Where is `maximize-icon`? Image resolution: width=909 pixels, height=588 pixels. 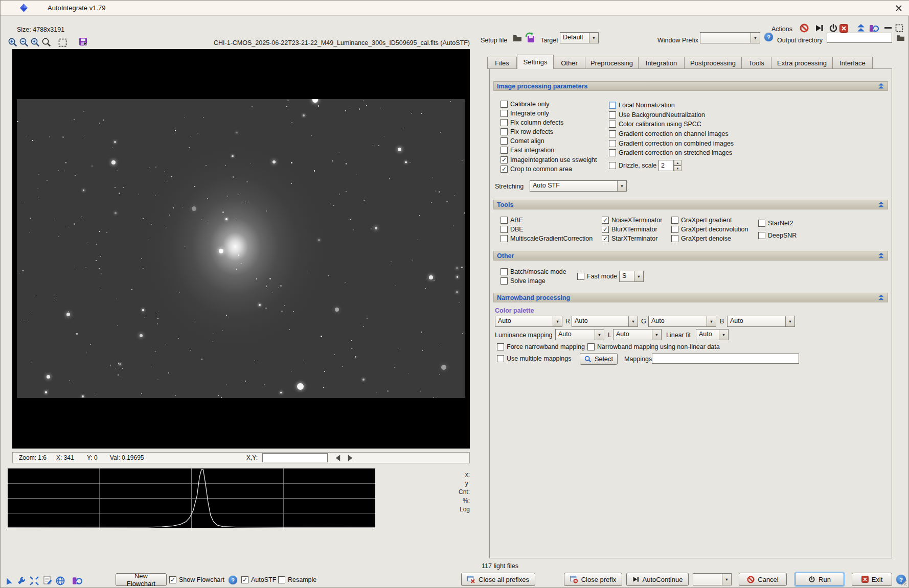 maximize-icon is located at coordinates (899, 28).